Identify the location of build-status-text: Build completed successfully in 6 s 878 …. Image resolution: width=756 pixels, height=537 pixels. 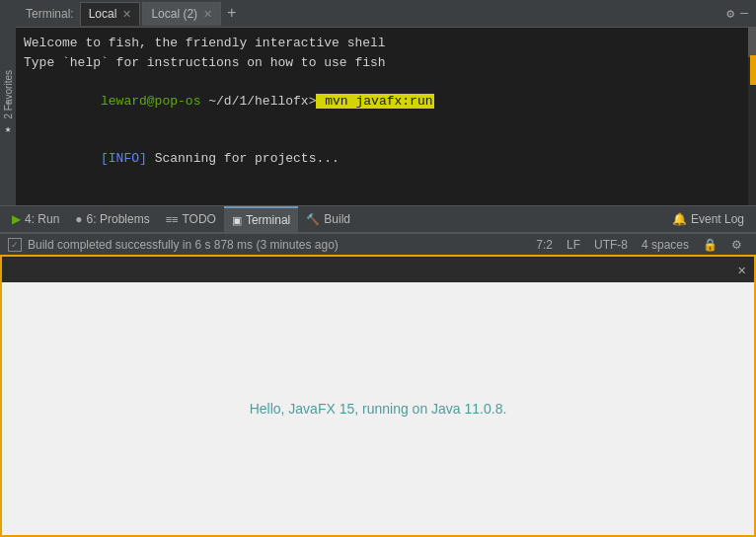
(184, 245).